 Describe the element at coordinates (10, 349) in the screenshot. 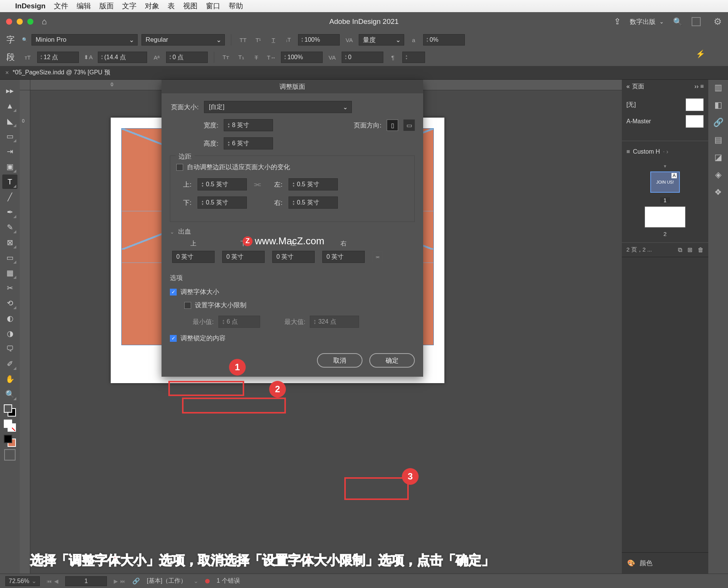

I see `note-tool: 🗨` at that location.